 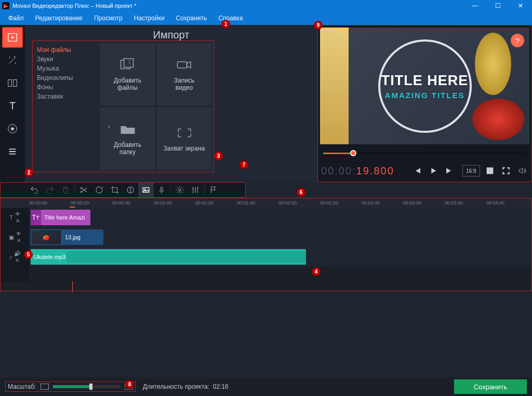 What do you see at coordinates (69, 50) in the screenshot?
I see `import-cat-myfiles: Мои файлы` at bounding box center [69, 50].